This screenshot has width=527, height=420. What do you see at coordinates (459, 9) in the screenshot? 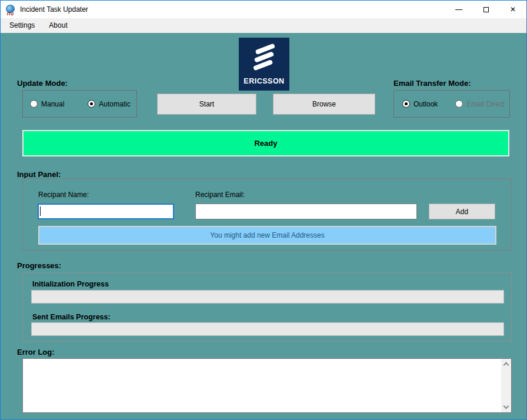
I see `minimize-icon: —` at bounding box center [459, 9].